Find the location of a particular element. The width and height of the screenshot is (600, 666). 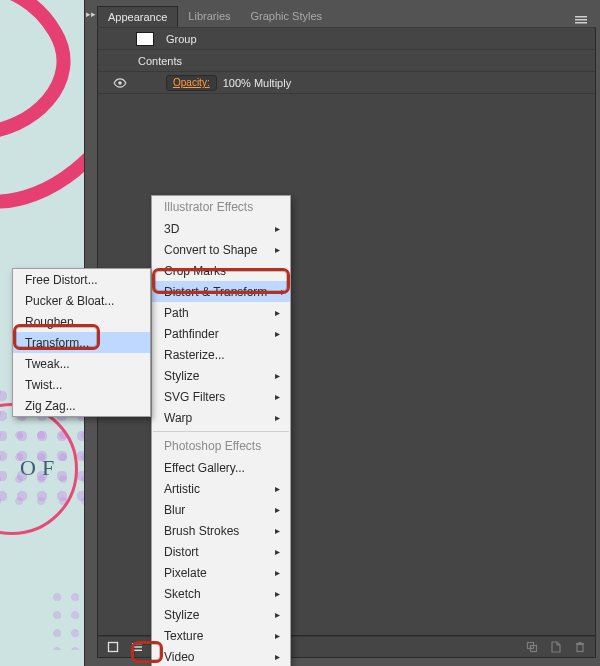

menu-item: Video▸ is located at coordinates (221, 656).